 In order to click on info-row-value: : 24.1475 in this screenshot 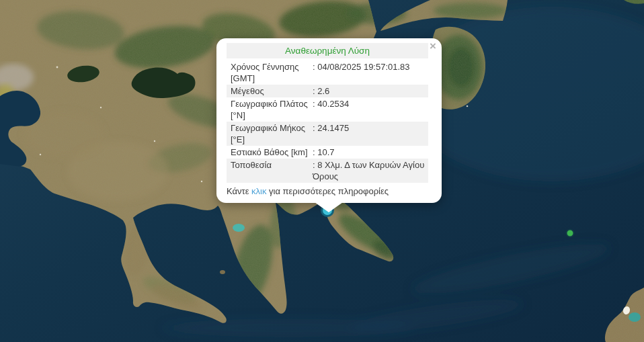, I will do `click(368, 134)`.